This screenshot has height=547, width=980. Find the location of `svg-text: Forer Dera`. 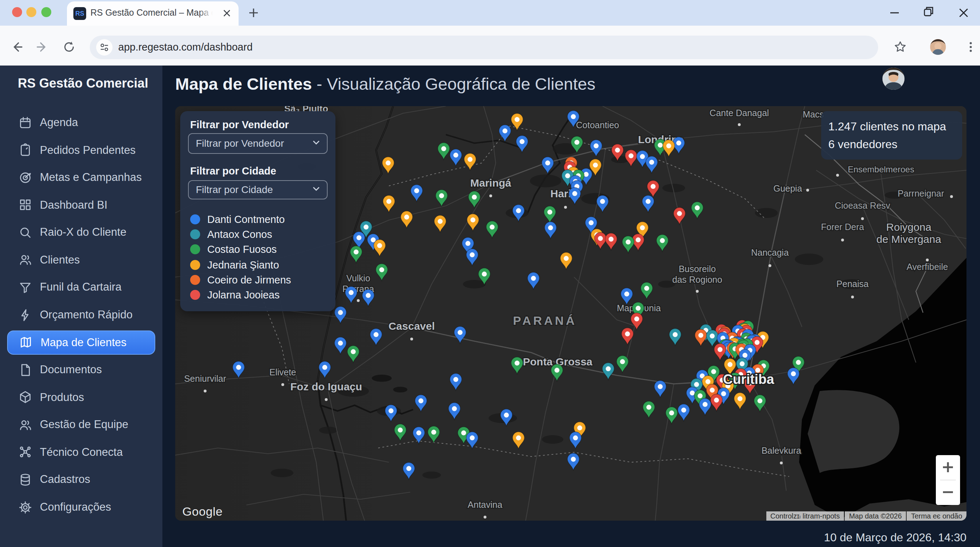

svg-text: Forer Dera is located at coordinates (843, 227).